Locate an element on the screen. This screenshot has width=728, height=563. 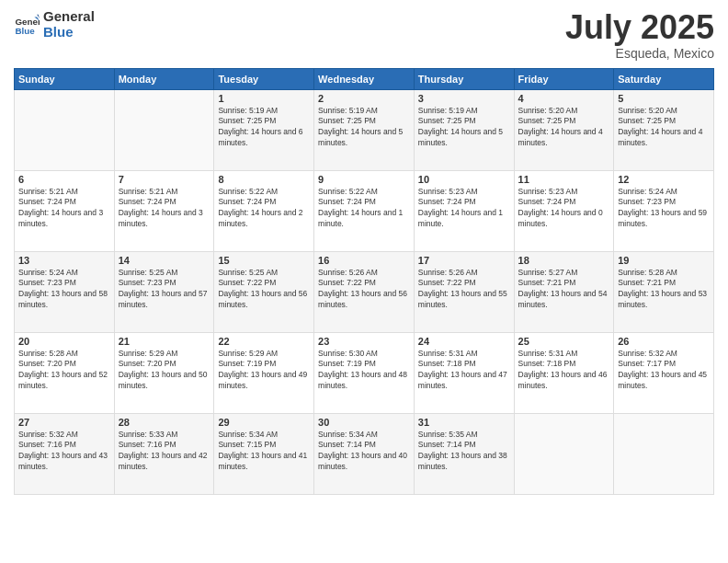
calendar-cell: 3Sunrise: 5:19 AM Sunset: 7:25 PM Daylig… is located at coordinates (463, 130).